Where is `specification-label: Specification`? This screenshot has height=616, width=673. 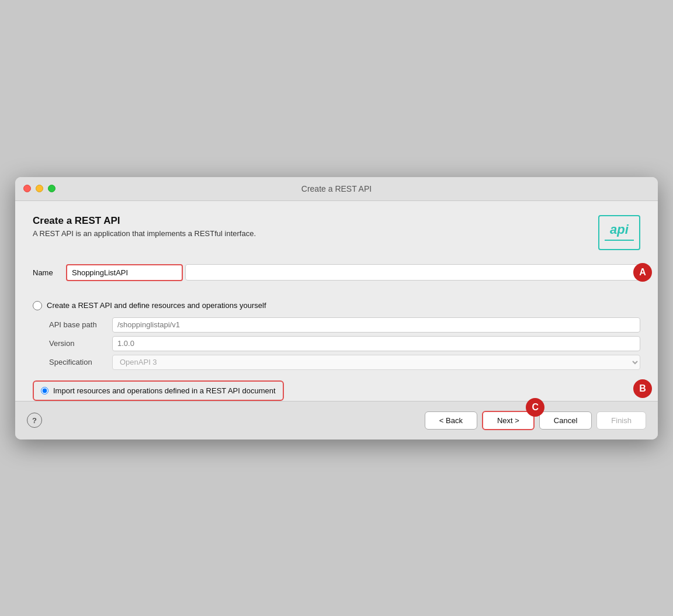
specification-label: Specification is located at coordinates (78, 362).